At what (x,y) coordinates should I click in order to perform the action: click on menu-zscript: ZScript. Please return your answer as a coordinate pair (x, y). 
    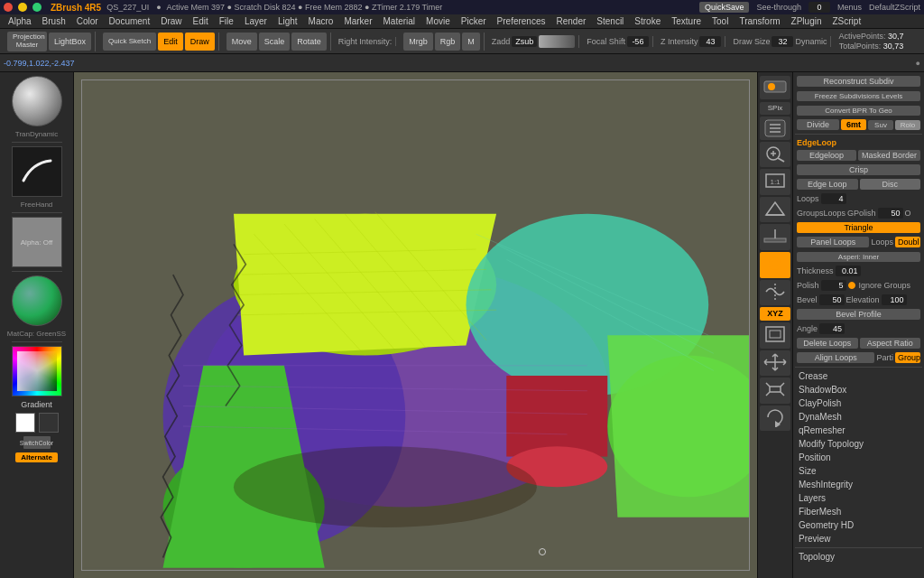
    Looking at the image, I should click on (847, 22).